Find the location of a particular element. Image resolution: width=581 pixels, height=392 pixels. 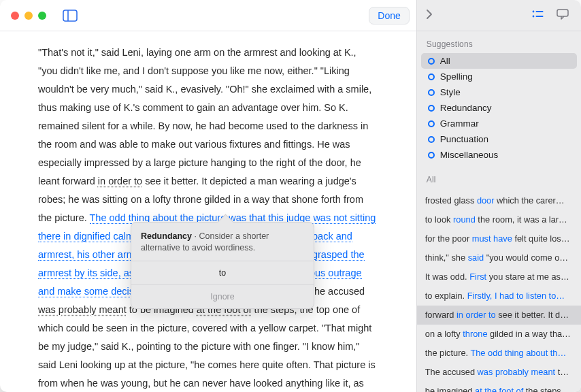

suggestion-item: to explain. Firstly, I had to listen to… is located at coordinates (499, 296).